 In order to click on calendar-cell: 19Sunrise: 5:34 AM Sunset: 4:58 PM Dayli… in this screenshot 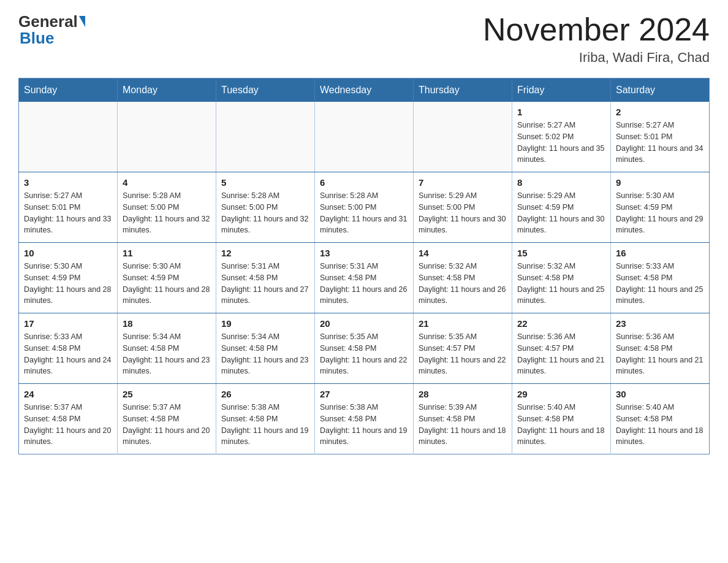, I will do `click(266, 348)`.